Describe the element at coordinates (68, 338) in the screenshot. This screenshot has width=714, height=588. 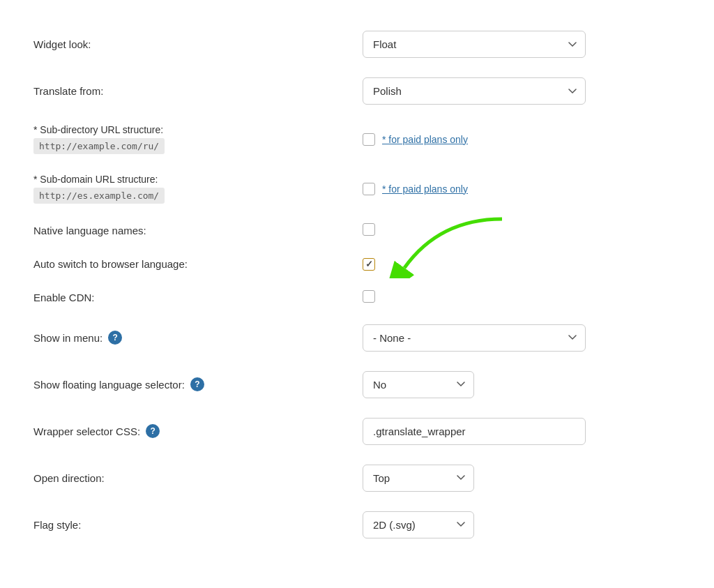
I see `show-in-menu-label: Show in menu:` at that location.